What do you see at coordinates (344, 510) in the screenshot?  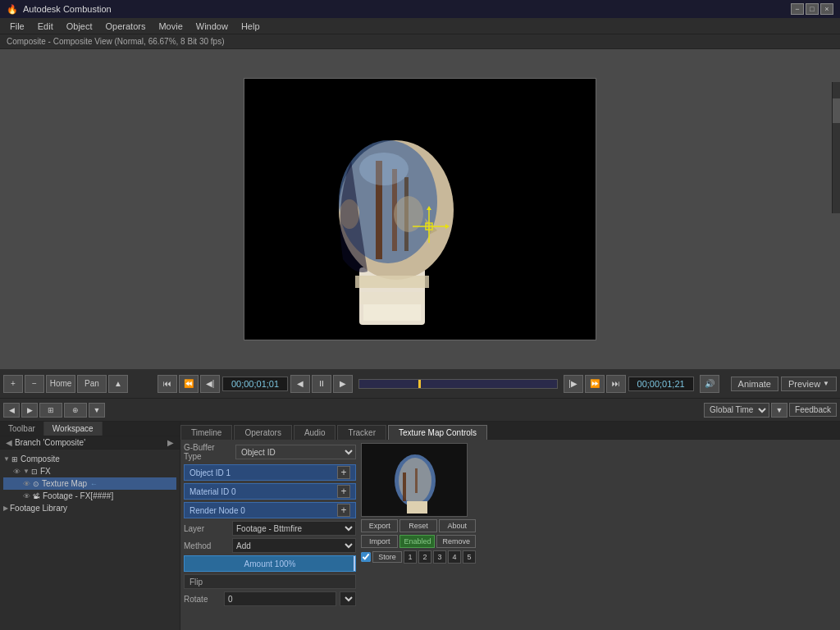 I see `render-node-add: +` at bounding box center [344, 510].